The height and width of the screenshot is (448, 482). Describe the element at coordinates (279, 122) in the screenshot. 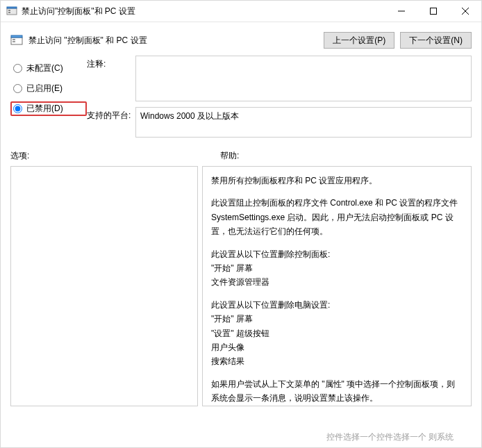

I see `supported-row: 支持的平台:` at that location.